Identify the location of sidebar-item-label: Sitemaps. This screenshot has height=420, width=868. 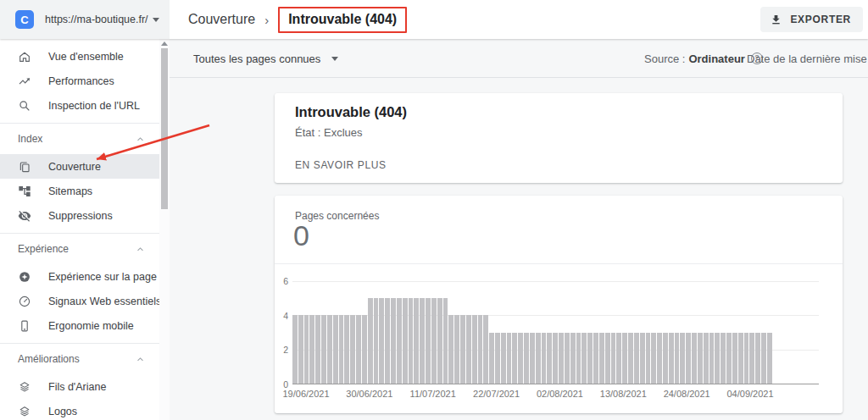
(70, 191).